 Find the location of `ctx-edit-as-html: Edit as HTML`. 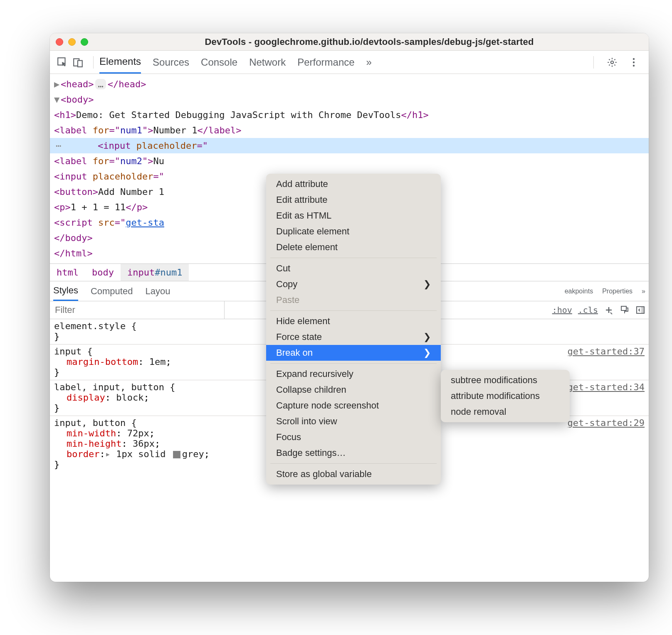

ctx-edit-as-html: Edit as HTML is located at coordinates (353, 216).